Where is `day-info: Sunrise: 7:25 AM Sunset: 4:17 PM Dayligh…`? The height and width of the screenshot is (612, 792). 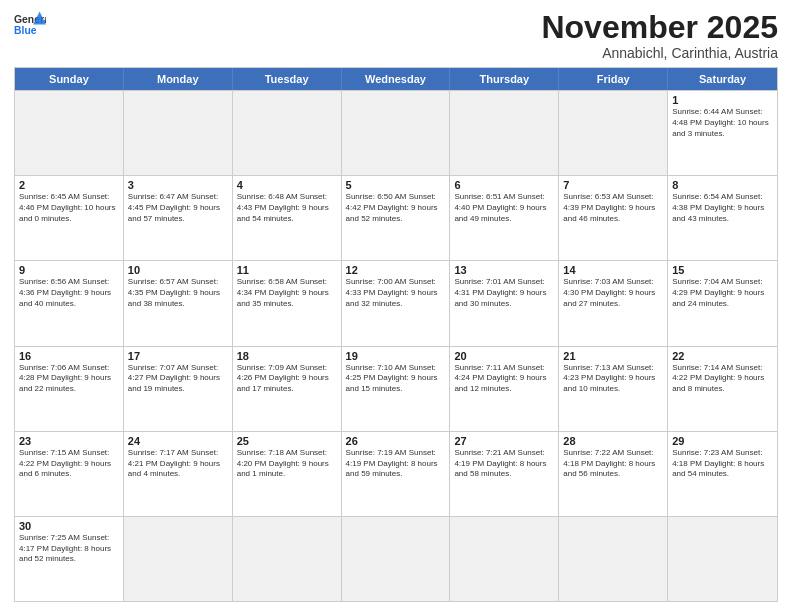 day-info: Sunrise: 7:25 AM Sunset: 4:17 PM Dayligh… is located at coordinates (69, 549).